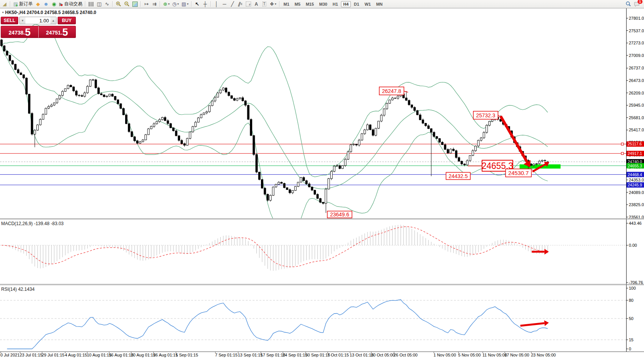 This screenshot has height=358, width=644. Describe the element at coordinates (287, 4) in the screenshot. I see `timeframe-m1-button: M1` at that location.